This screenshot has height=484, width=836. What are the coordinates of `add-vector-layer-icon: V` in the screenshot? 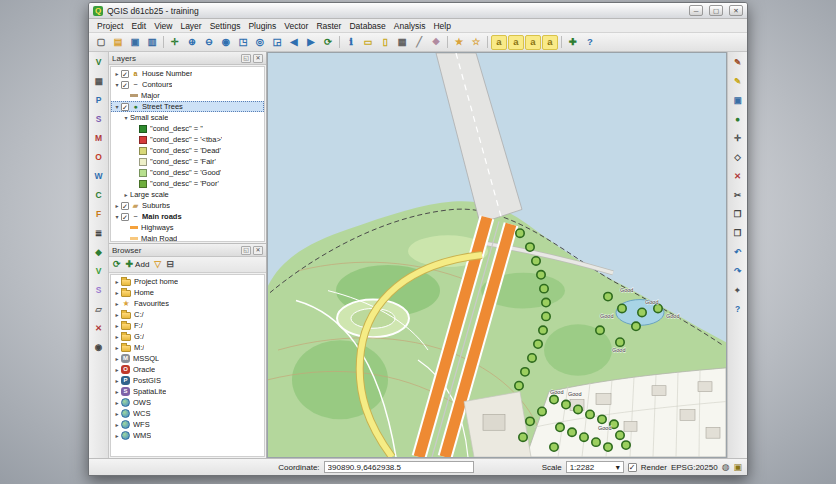 It's located at (98, 62).